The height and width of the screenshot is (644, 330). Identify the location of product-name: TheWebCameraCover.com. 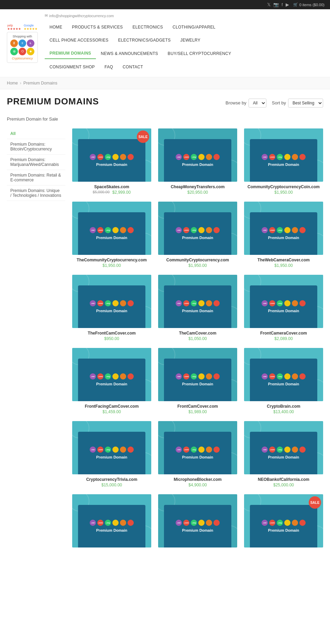
(284, 260).